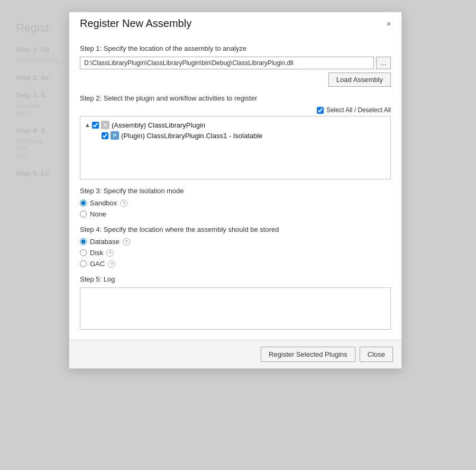  What do you see at coordinates (235, 125) in the screenshot?
I see `tree-node-assembly: ▲ A (Assembly) ClassLibraryPlugin` at bounding box center [235, 125].